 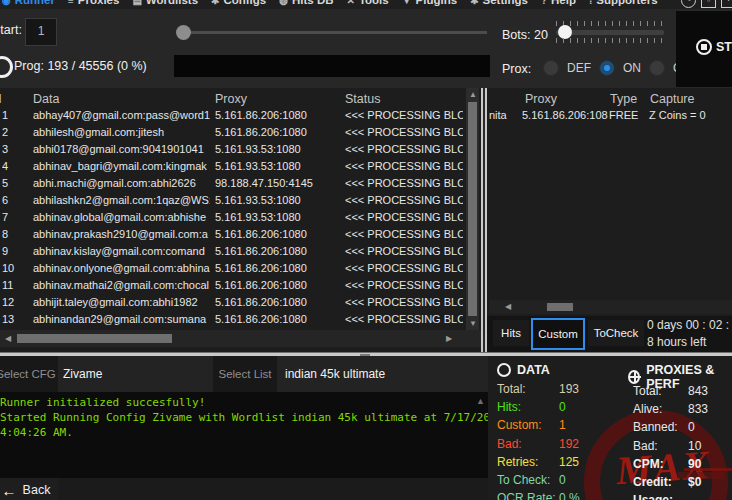 What do you see at coordinates (8, 339) in the screenshot?
I see `scroll-left-icon: ◀` at bounding box center [8, 339].